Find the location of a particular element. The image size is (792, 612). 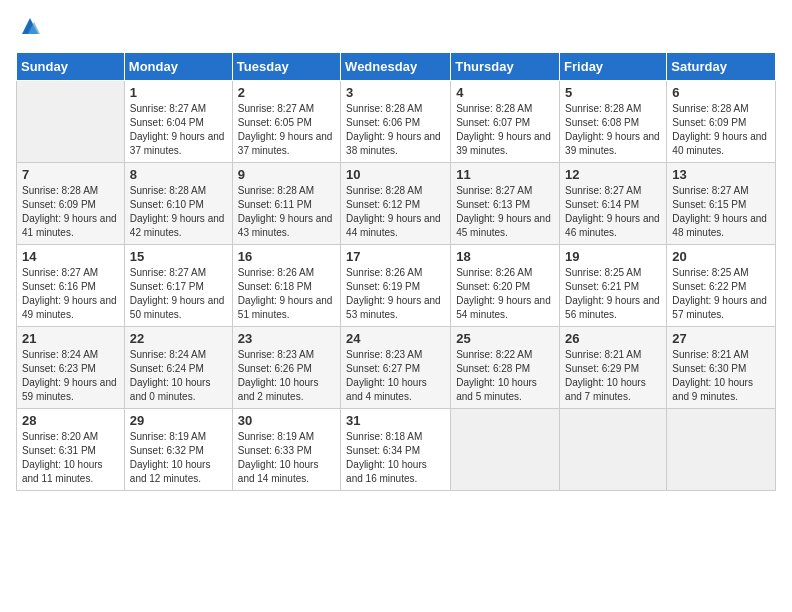

day-info: Sunrise: 8:28 AM Sunset: 6:08 PM Dayligh… is located at coordinates (613, 130).